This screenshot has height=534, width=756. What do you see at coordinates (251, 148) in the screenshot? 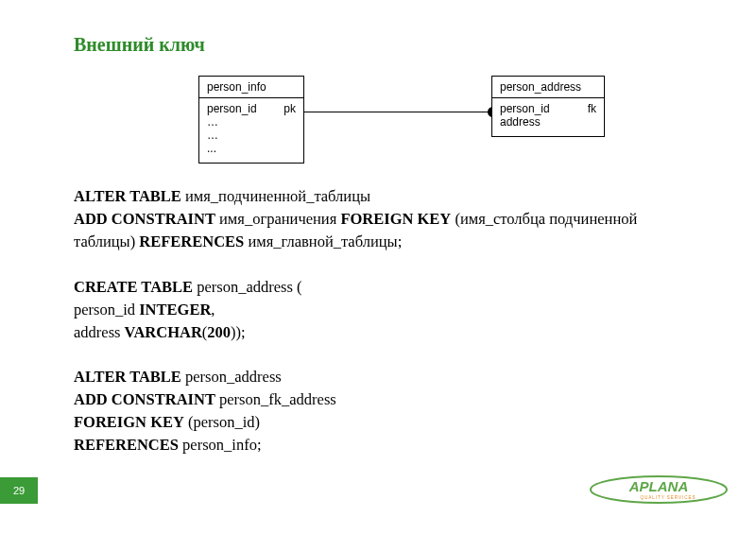
I see `entity-row: ...` at bounding box center [251, 148].